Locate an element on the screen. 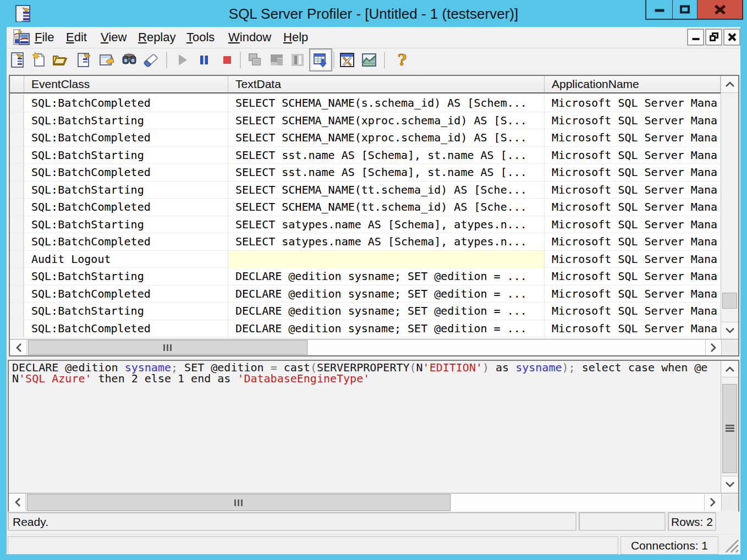  save-trace-button is located at coordinates (84, 60).